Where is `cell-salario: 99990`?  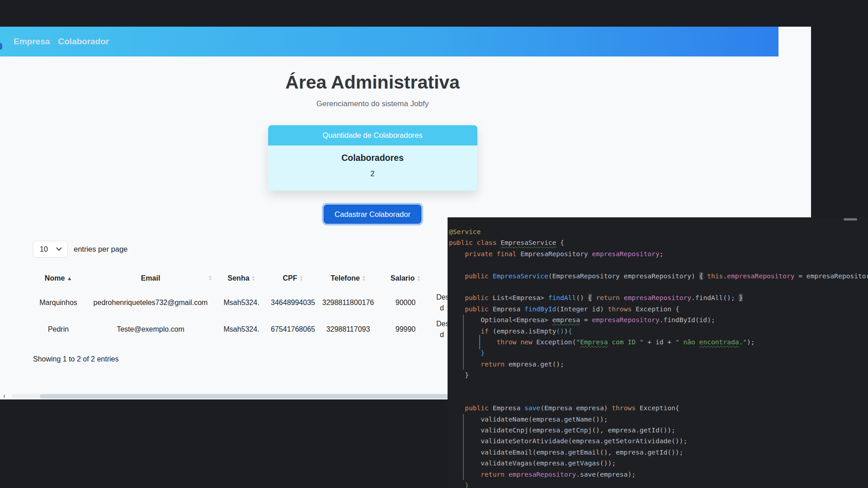 cell-salario: 99990 is located at coordinates (406, 329).